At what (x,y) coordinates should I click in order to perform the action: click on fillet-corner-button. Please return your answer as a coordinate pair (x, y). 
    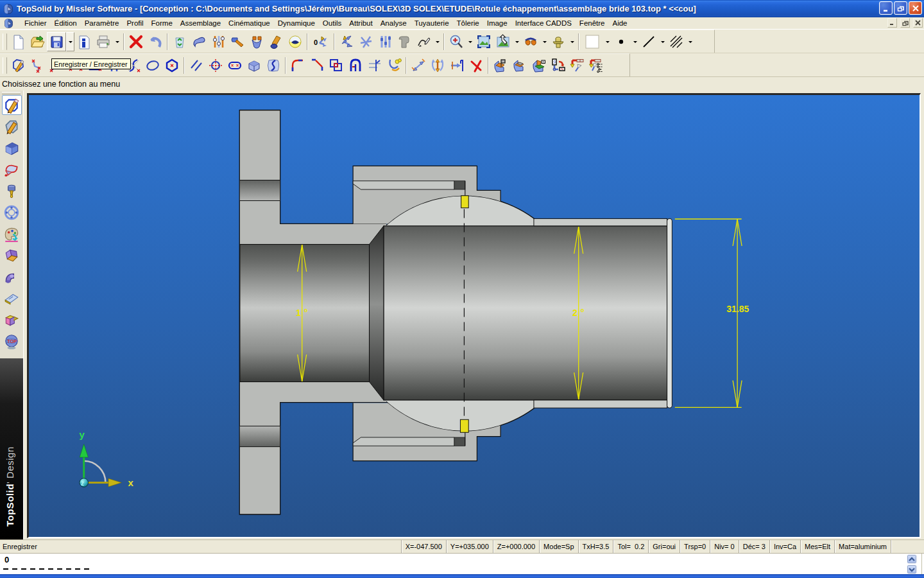
    Looking at the image, I should click on (298, 66).